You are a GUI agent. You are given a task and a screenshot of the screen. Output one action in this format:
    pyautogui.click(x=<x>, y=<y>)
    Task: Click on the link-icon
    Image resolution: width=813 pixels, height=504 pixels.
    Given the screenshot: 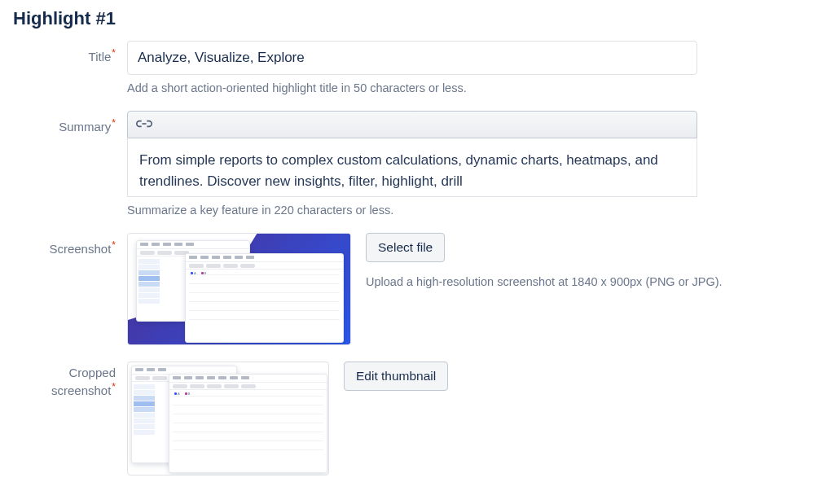 What is the action you would take?
    pyautogui.click(x=144, y=125)
    